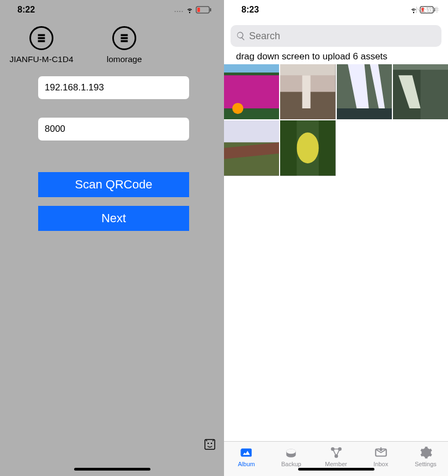 The width and height of the screenshot is (448, 476). Describe the element at coordinates (381, 459) in the screenshot. I see `tab-inbox: Inbox` at that location.